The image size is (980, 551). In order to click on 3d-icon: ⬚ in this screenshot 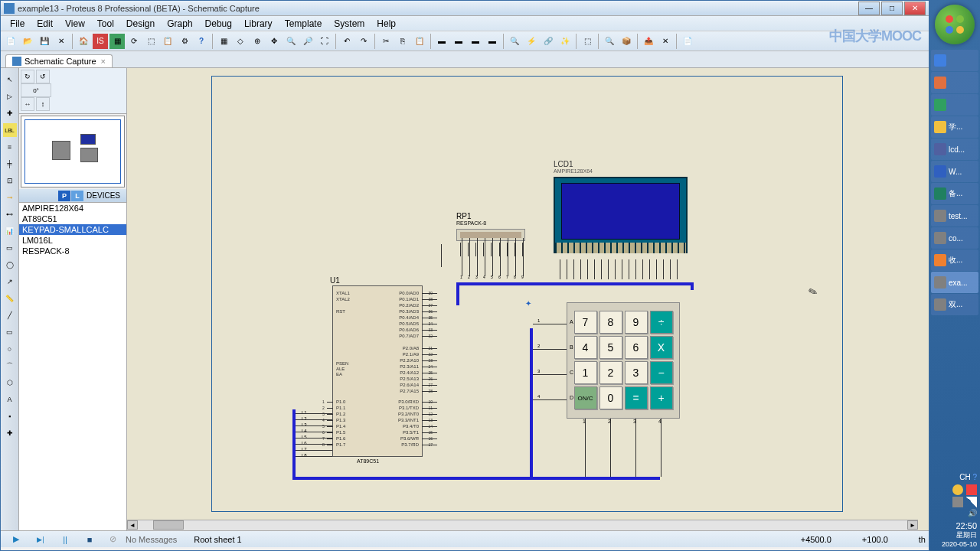, I will do `click(151, 41)`.